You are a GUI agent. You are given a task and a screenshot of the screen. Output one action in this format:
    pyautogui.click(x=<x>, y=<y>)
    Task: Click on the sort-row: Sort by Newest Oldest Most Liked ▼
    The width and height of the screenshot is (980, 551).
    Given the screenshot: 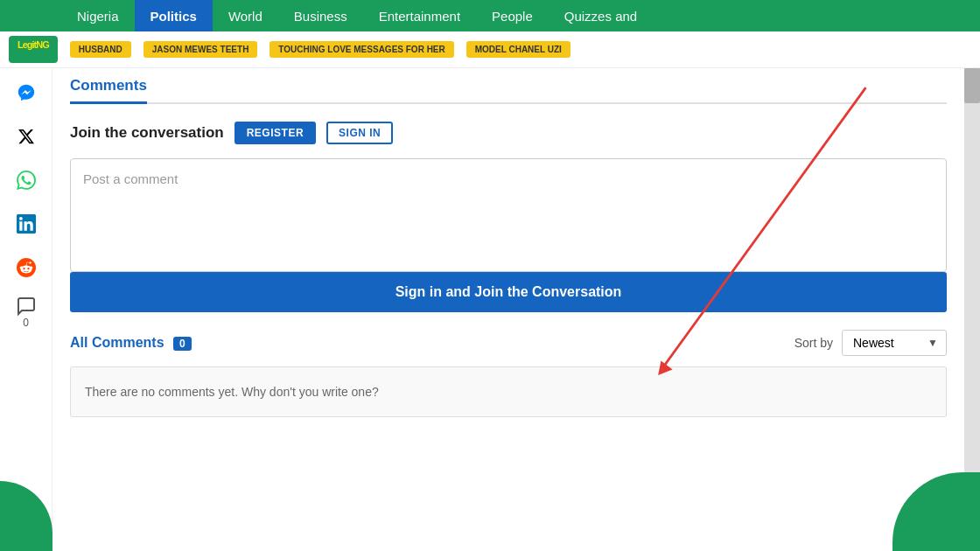 What is the action you would take?
    pyautogui.click(x=871, y=343)
    